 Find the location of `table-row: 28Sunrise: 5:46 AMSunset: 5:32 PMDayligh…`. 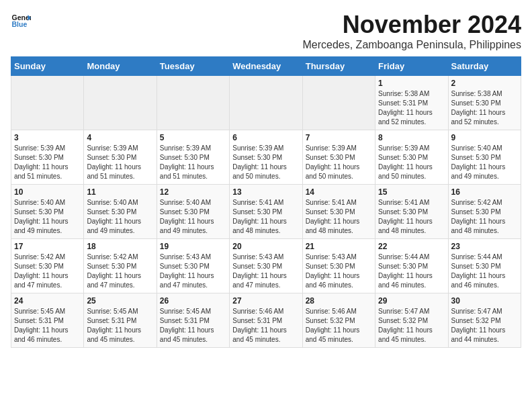

table-row: 28Sunrise: 5:46 AMSunset: 5:32 PMDayligh… is located at coordinates (339, 321).